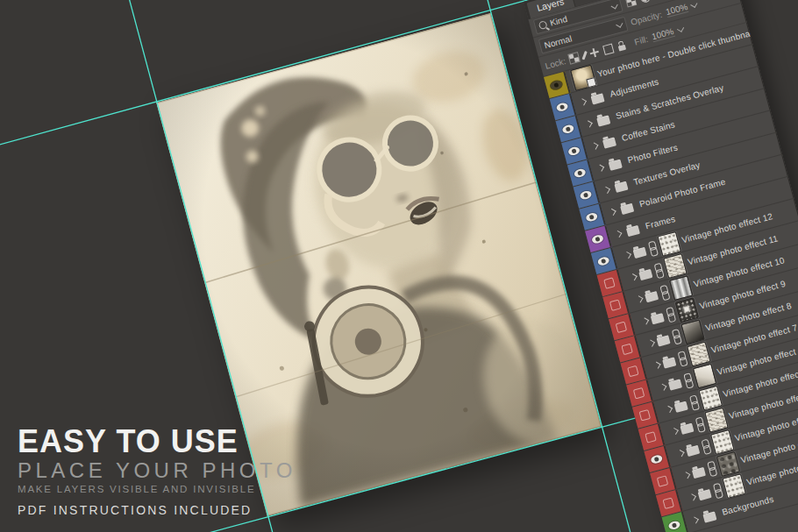  Describe the element at coordinates (631, 4) in the screenshot. I see `filter-pixel-layers-icon` at that location.